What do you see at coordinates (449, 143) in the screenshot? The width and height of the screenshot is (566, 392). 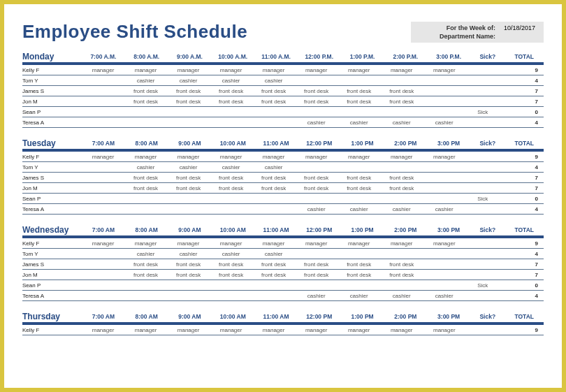 I see `time-header: 3:00 PM` at bounding box center [449, 143].